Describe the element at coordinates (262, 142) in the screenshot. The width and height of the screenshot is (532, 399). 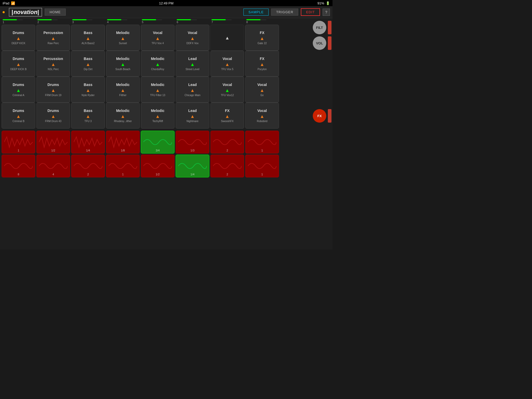
I see `pad-row1-8: 1` at that location.